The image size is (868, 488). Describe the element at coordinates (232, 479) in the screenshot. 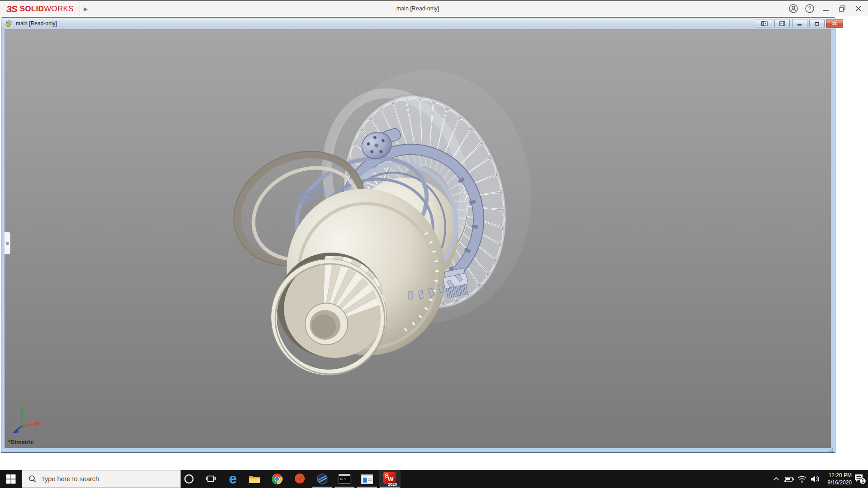

I see `edge-icon: e` at that location.